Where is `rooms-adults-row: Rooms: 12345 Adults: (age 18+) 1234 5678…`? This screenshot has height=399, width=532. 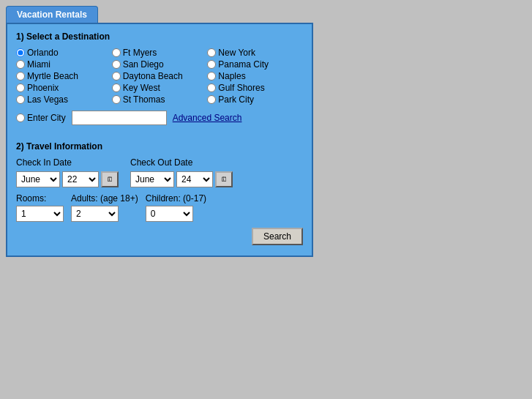 rooms-adults-row: Rooms: 12345 Adults: (age 18+) 1234 5678… is located at coordinates (160, 208).